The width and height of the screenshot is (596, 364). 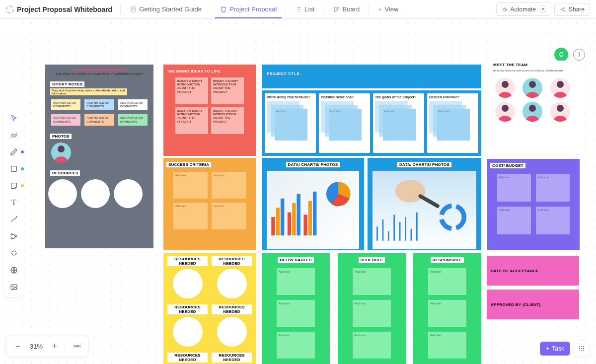 I want to click on deliverables-panel: DELIVERABLES Add text Add text Add text, so click(x=296, y=309).